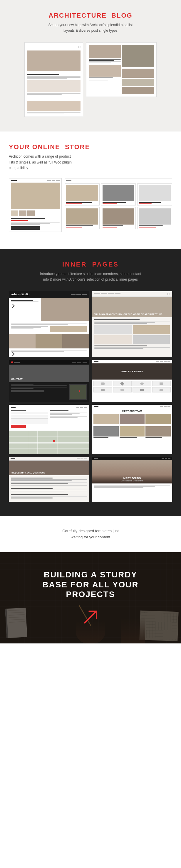  Describe the element at coordinates (132, 429) in the screenshot. I see `team-page-screenshot: Meet our team` at that location.